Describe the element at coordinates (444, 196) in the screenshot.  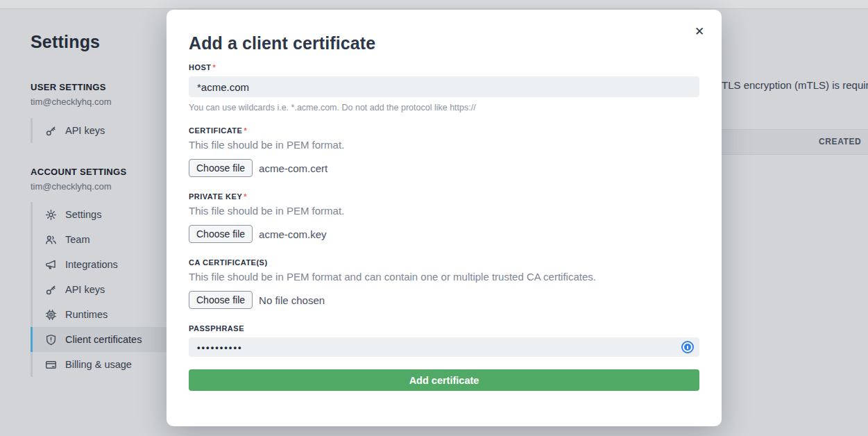
I see `private-key-label: PRIVATE KEY*` at that location.